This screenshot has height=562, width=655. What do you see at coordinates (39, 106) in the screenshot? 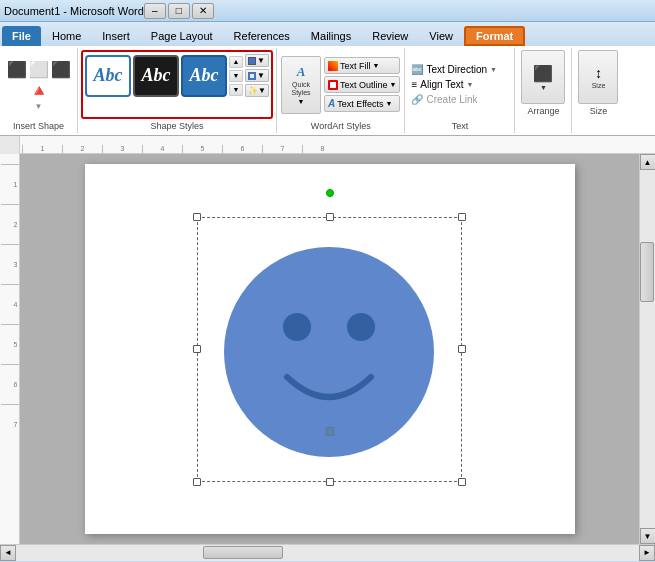
I see `more-shapes-btn: ▼` at bounding box center [39, 106].